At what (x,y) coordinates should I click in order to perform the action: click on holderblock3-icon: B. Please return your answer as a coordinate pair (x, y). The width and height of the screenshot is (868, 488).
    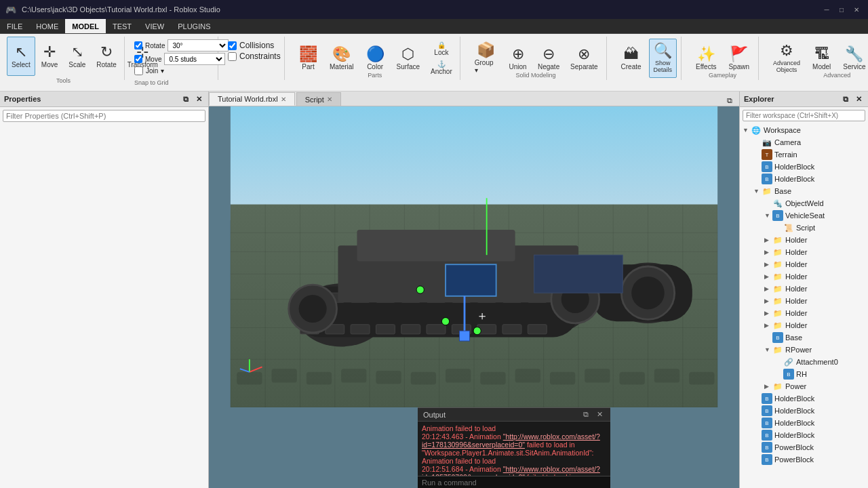
    Looking at the image, I should click on (767, 399).